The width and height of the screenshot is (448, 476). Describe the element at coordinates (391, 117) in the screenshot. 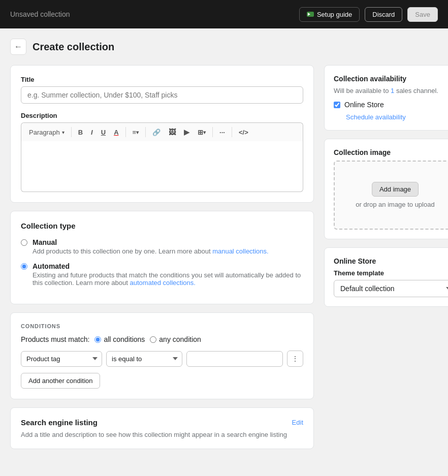

I see `schedule-availability-row: Schedule availability` at that location.